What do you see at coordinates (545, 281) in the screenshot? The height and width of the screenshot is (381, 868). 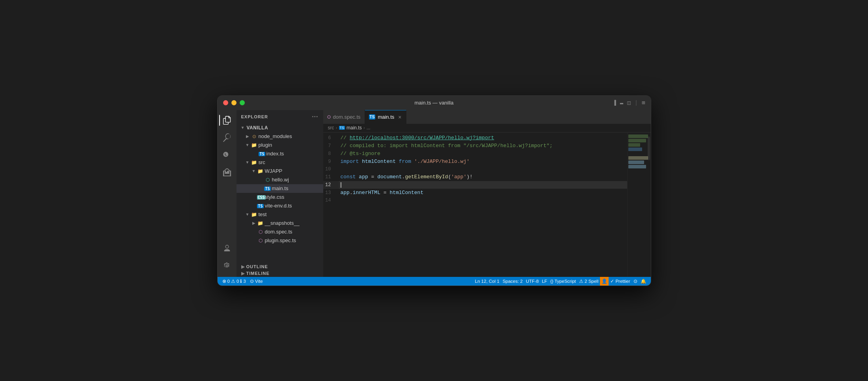 I see `status-eol: LF` at bounding box center [545, 281].